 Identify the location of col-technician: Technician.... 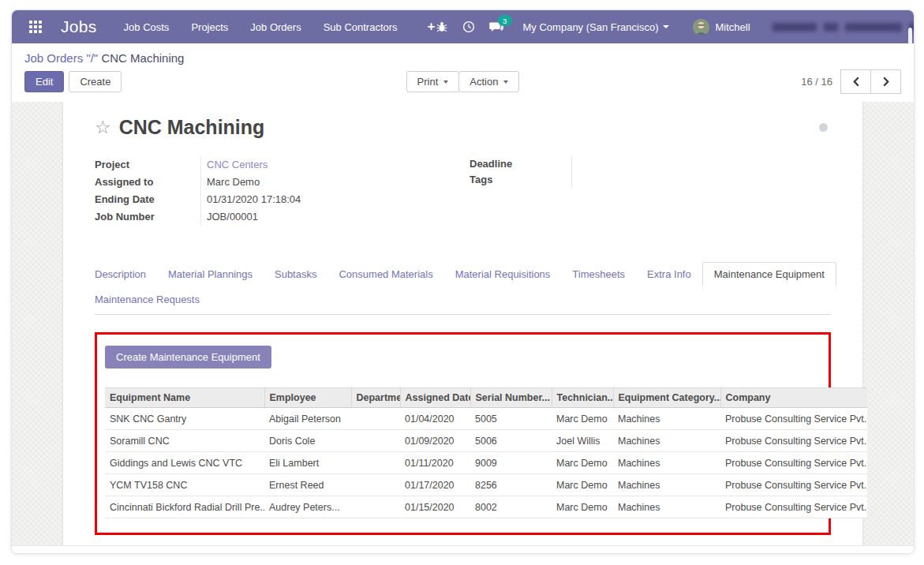
(582, 398).